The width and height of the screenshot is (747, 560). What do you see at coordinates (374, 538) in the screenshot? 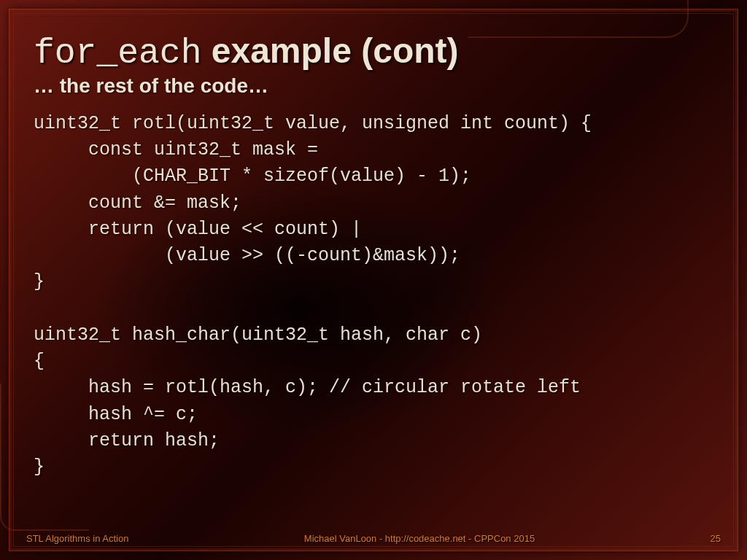
I see `slide-footer: STL Algorithms in Action Michael VanLoon…` at bounding box center [374, 538].